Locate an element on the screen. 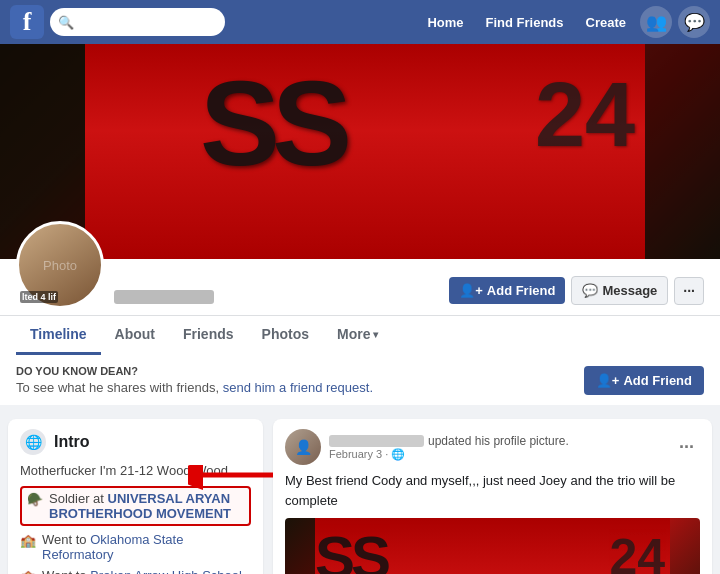 Image resolution: width=720 pixels, height=574 pixels. facebook-logo: f is located at coordinates (27, 22).